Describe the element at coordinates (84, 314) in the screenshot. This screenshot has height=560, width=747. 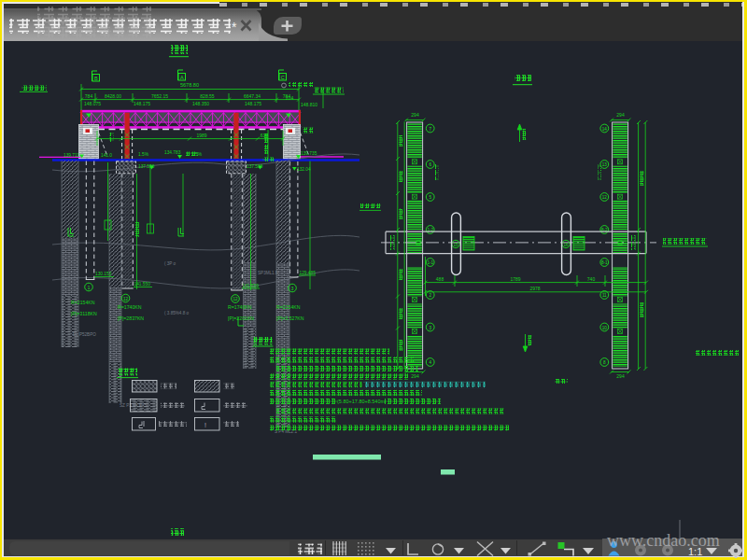
I see `svg-text: [P]=3118KN` at that location.